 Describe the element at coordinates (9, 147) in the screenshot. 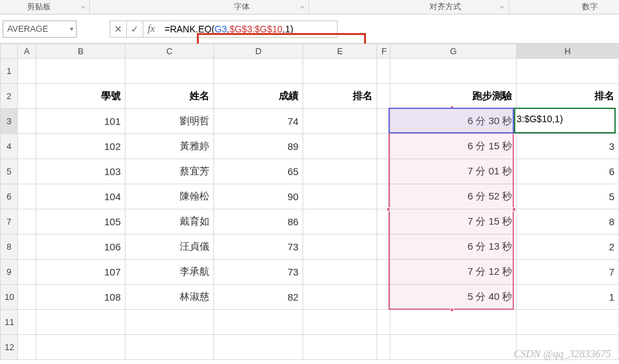

I see `row-header: 4` at that location.